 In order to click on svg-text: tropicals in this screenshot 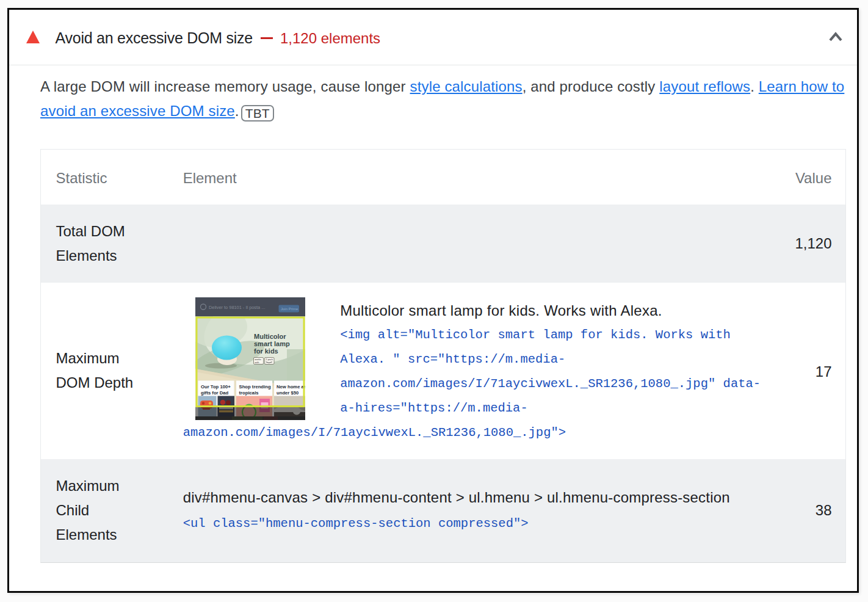, I will do `click(248, 393)`.